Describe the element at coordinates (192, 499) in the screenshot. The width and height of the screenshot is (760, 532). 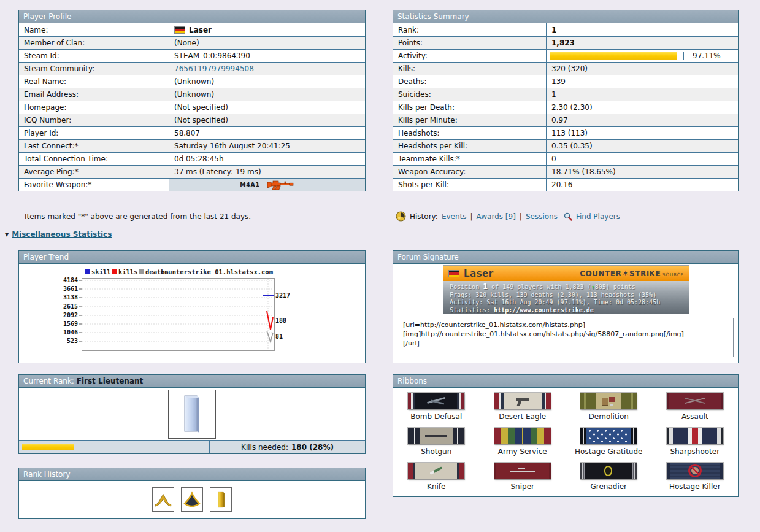
I see `corporal-chevron-icon` at that location.